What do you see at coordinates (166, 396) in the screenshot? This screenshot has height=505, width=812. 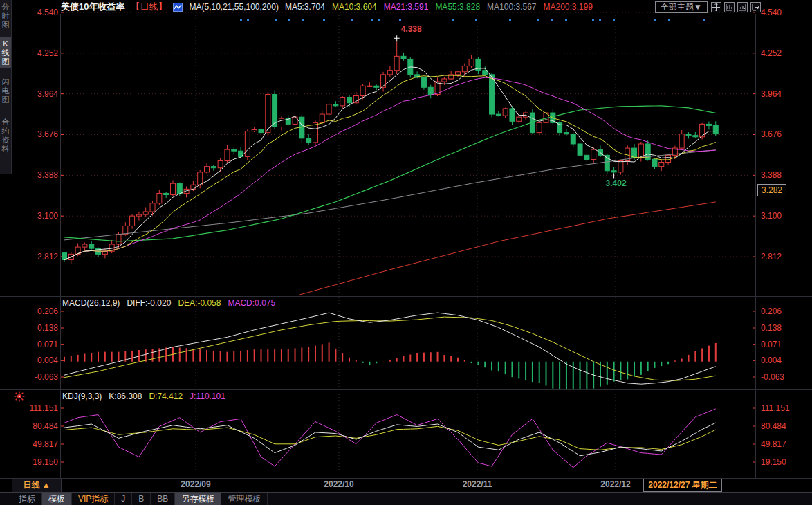 I see `kdj-d-value: D:74.412` at bounding box center [166, 396].